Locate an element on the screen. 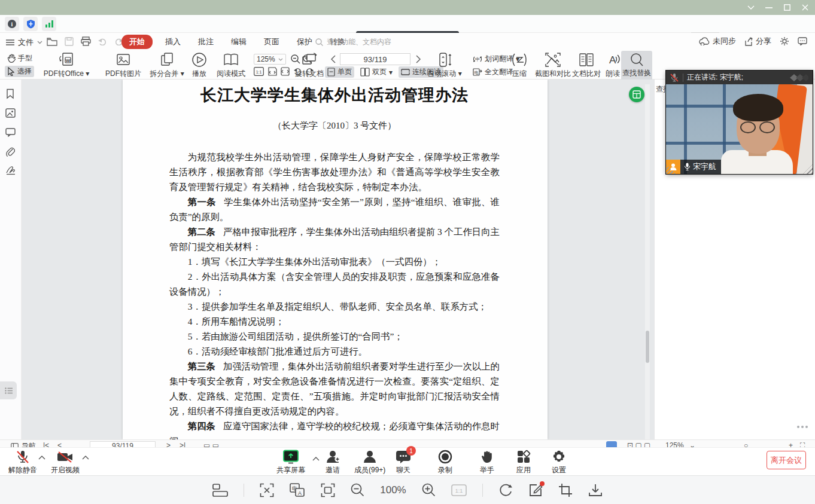 This screenshot has width=815, height=504. fit-screen-icon is located at coordinates (328, 490).